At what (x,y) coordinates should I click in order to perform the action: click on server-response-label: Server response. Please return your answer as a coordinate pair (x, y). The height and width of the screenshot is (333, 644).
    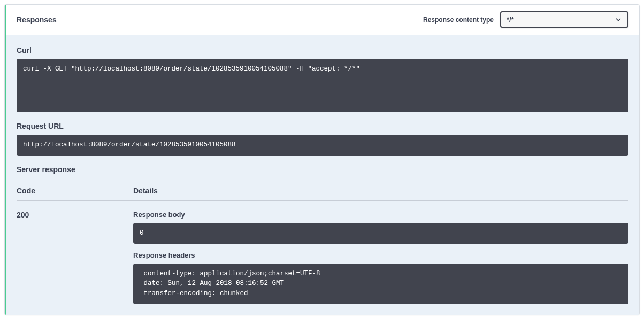
    Looking at the image, I should click on (323, 169).